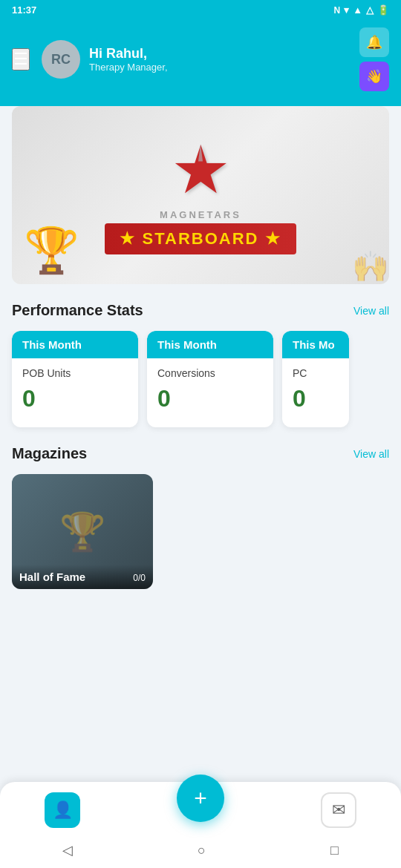 The image size is (401, 868). Describe the element at coordinates (210, 370) in the screenshot. I see `stat-card-conversions-label: Conversions` at that location.